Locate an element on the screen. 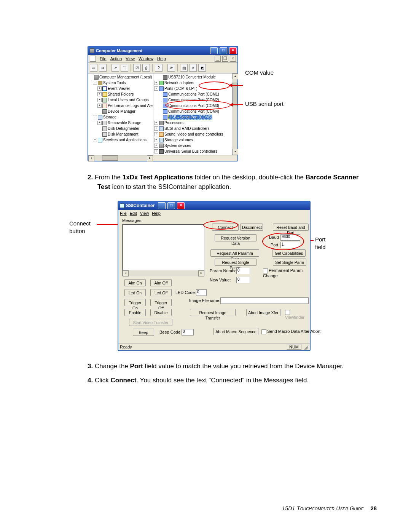 The image size is (411, 532). back-icon: ⇐ is located at coordinates (94, 68).